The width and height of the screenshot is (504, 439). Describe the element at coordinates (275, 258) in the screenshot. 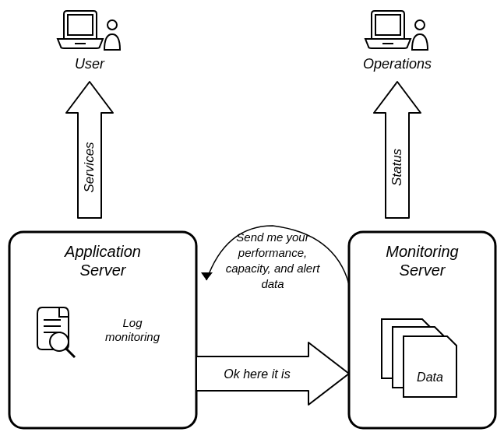

I see `message-request: Send me your performance, capacity, and …` at that location.